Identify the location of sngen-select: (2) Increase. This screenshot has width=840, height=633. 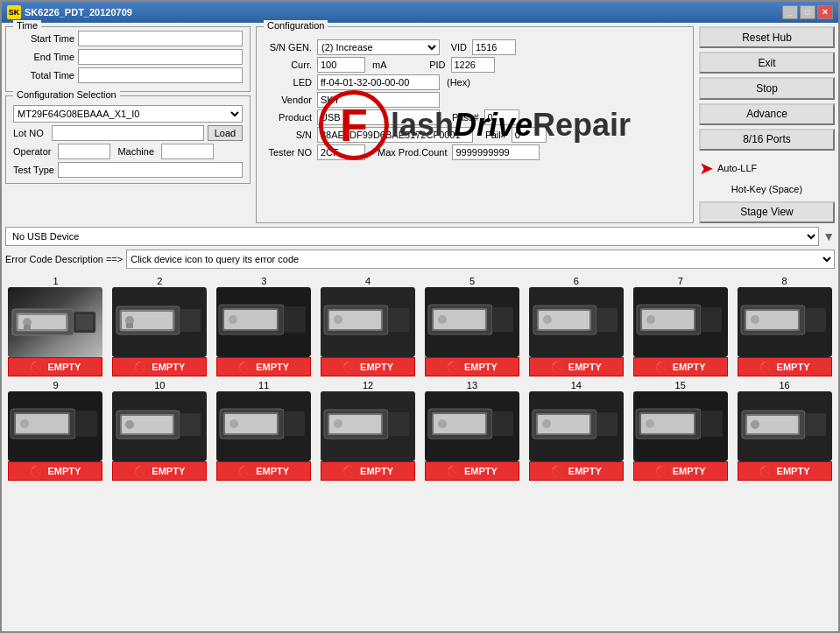
(378, 47).